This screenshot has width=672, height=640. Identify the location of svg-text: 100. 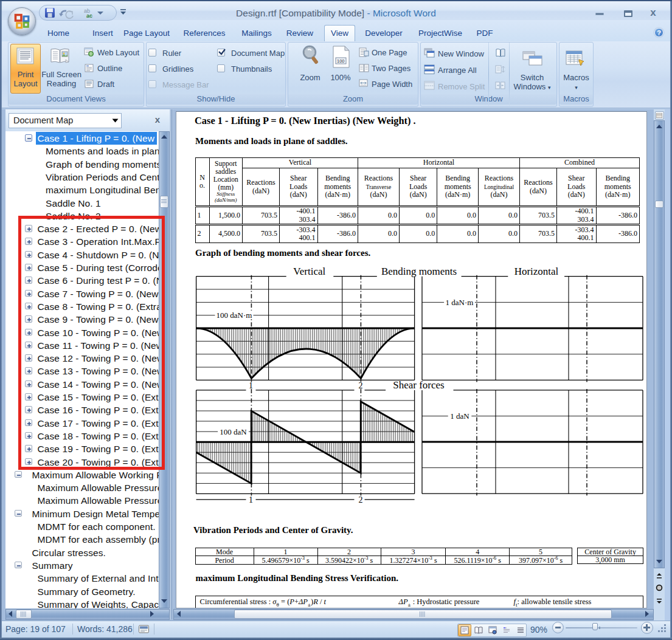
(341, 61).